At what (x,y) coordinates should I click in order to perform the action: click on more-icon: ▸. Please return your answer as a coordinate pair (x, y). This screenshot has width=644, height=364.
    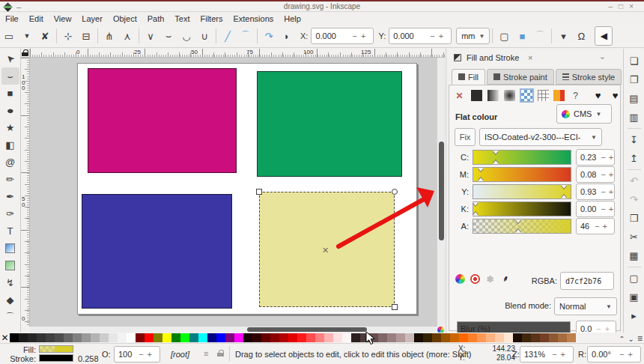
    Looking at the image, I should click on (634, 316).